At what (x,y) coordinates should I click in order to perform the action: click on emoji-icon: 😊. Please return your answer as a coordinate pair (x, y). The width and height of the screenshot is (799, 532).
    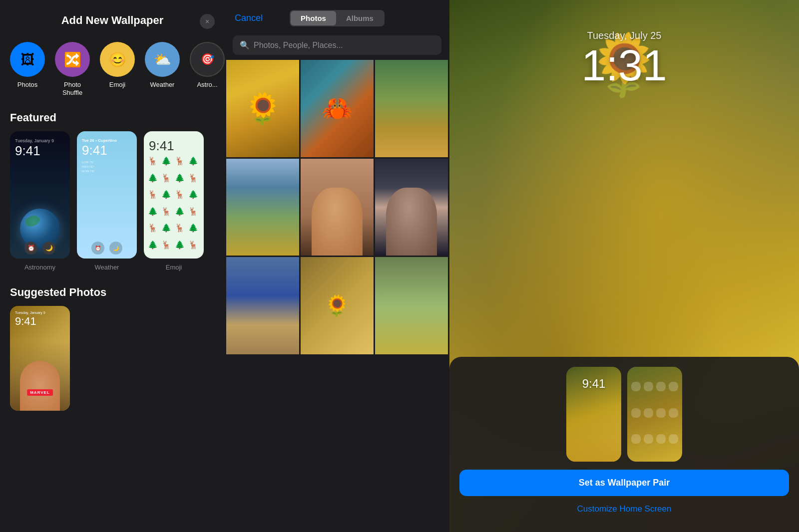
    Looking at the image, I should click on (117, 59).